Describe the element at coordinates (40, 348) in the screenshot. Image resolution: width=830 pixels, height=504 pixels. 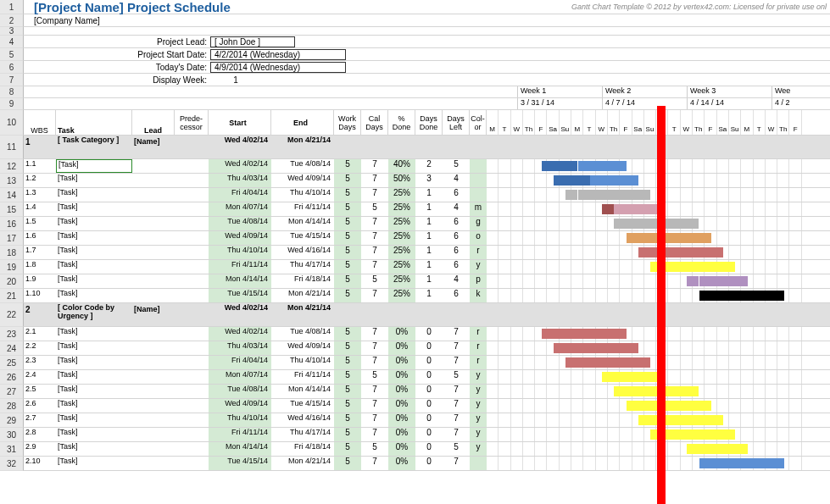
I see `wbs: 2.2` at that location.